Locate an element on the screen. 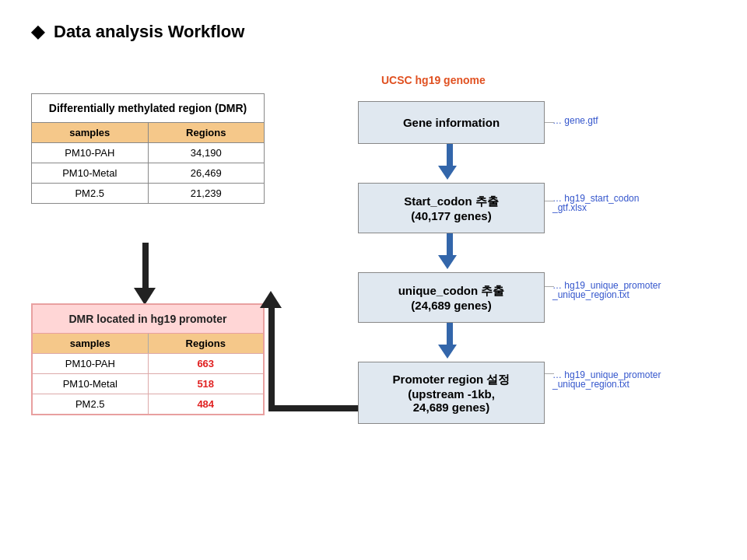 The width and height of the screenshot is (747, 560). dmr-top-table: Differentially methylated region (DMR) s… is located at coordinates (148, 149).